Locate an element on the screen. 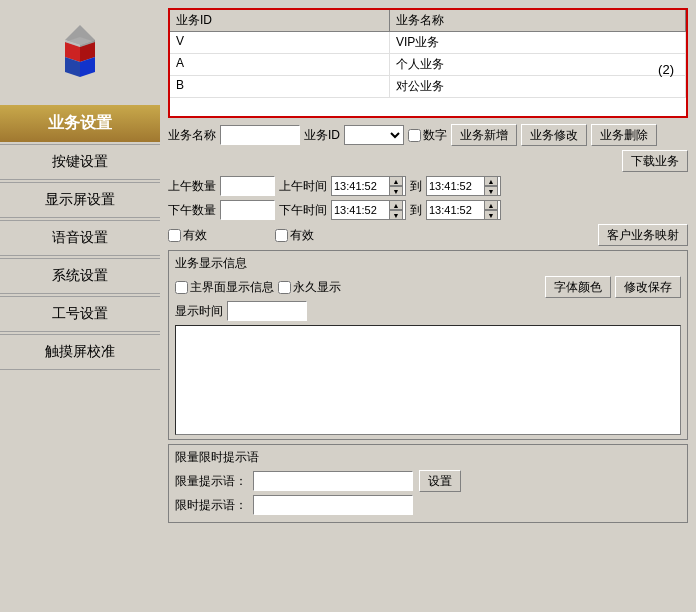  limit-section: 限量限时提示语 限量提示语： 设置 限时提示语： is located at coordinates (428, 484).